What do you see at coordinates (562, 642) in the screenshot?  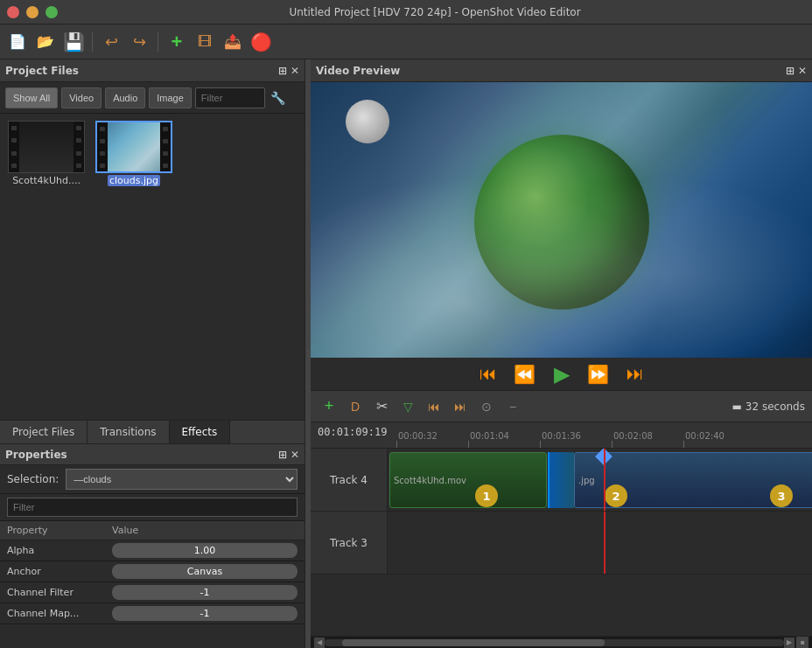 I see `timeline-scrollbar: ◀ ▶ ▪` at bounding box center [562, 642].